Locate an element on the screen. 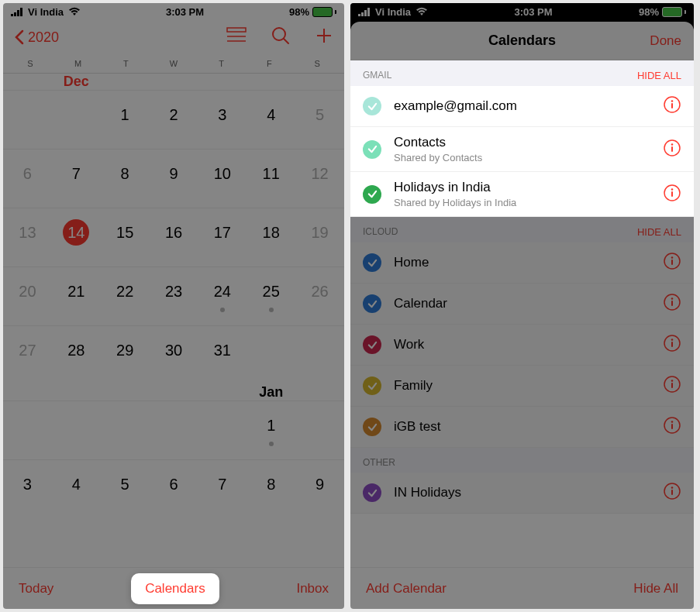 The height and width of the screenshot is (612, 700). calendar-day-cell: 15 is located at coordinates (126, 240).